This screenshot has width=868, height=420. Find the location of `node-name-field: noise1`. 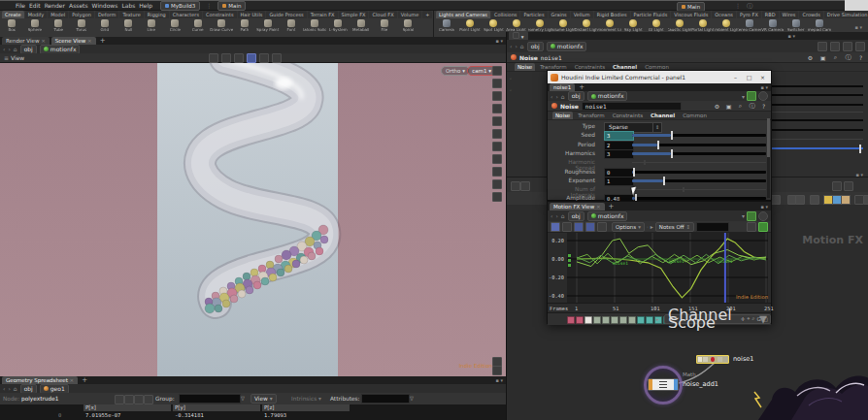

node-name-field: noise1 is located at coordinates (631, 107).